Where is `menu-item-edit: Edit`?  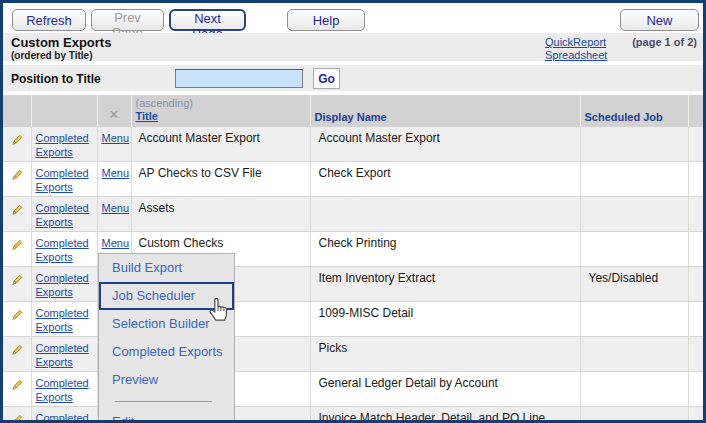 menu-item-edit: Edit is located at coordinates (166, 416).